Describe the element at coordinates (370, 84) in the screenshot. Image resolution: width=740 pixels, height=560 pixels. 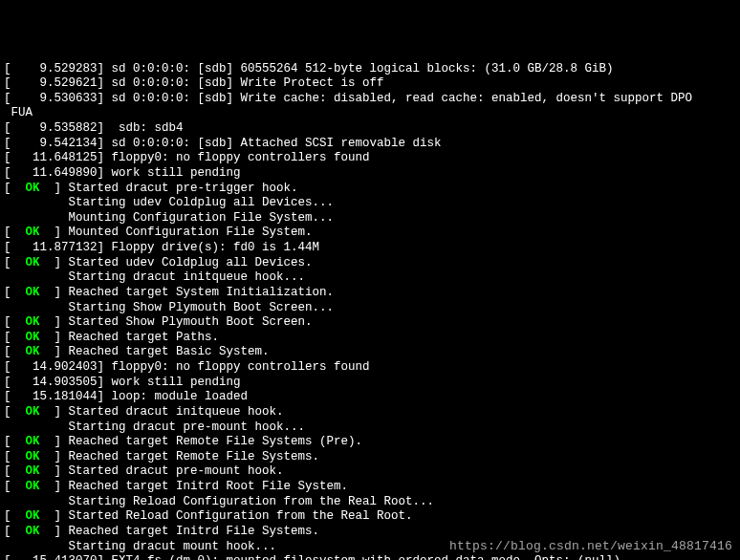
I see `log-line: [ 9.529621] sd 0:0:0:0: [sdb] Write Prot…` at that location.